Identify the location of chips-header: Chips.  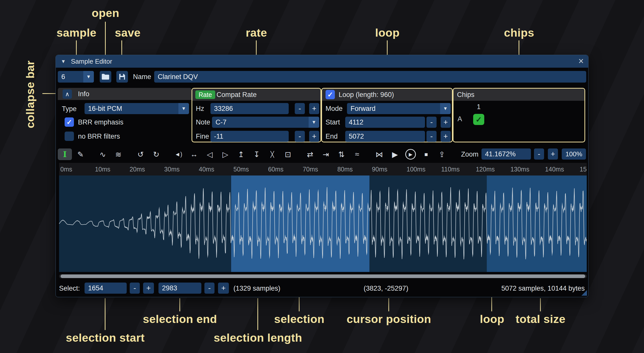
(519, 95).